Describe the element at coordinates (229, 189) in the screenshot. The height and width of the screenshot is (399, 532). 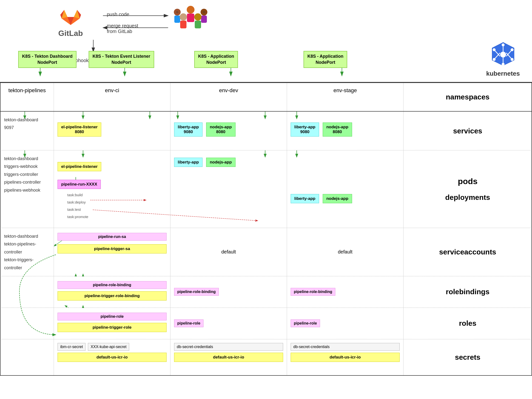
I see `pods-col3: liberty-app nodejs-app` at that location.